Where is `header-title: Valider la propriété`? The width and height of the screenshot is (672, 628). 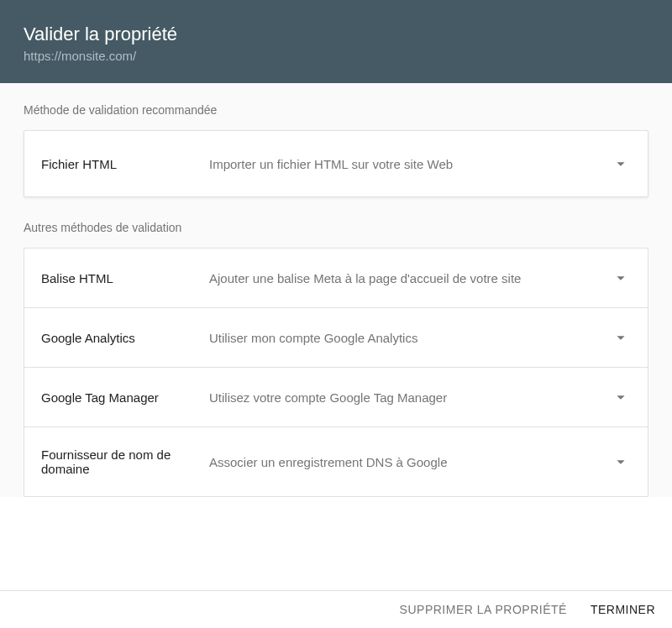
header-title: Valider la propriété is located at coordinates (336, 34).